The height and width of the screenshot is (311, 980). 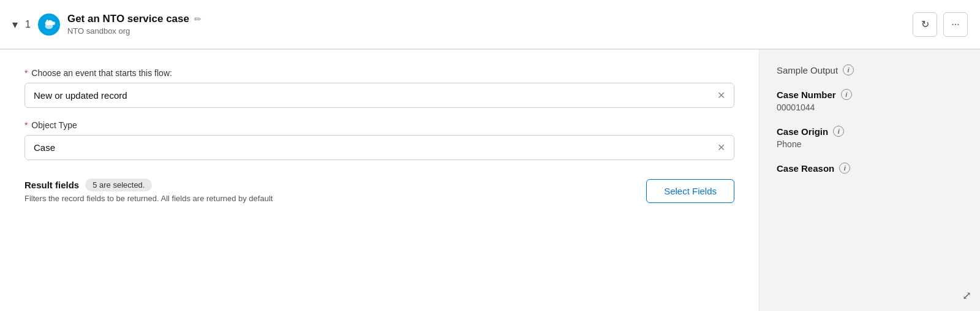 What do you see at coordinates (375, 96) in the screenshot?
I see `event-input-value: New or updated record` at bounding box center [375, 96].